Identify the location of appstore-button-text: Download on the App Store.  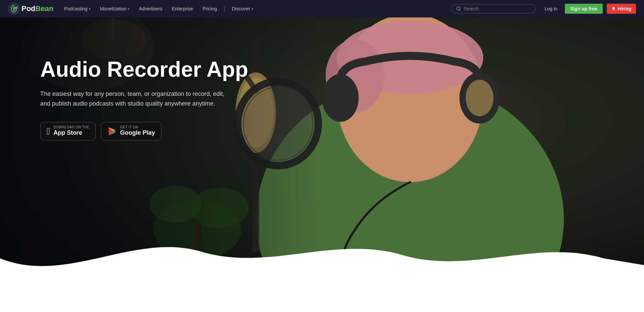
(71, 131).